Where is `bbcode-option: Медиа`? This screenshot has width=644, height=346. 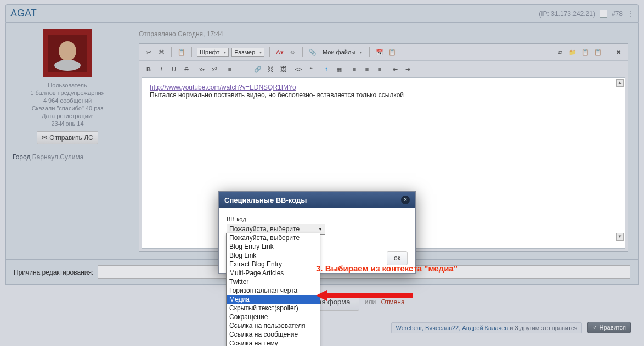 bbcode-option: Медиа is located at coordinates (273, 299).